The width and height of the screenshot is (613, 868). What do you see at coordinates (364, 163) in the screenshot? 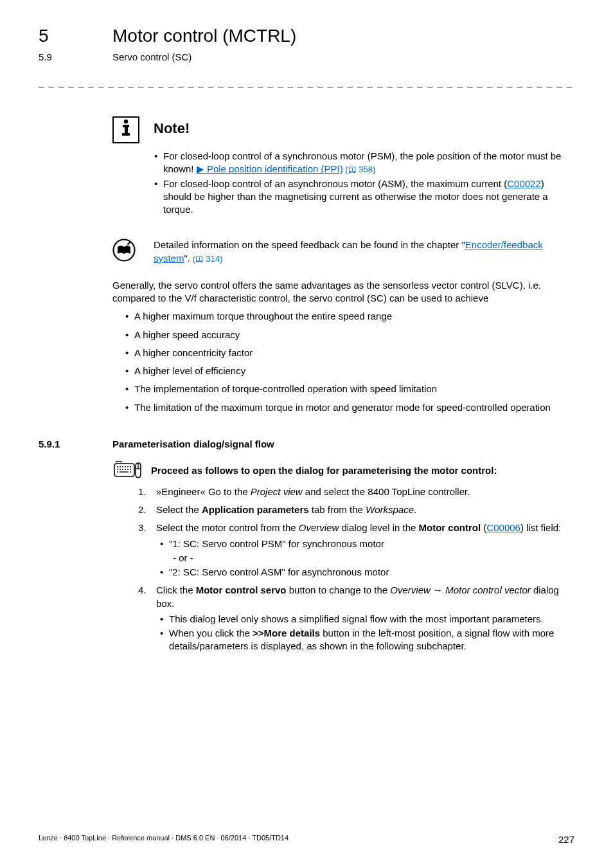
I see `note-item-1: For closed-loop control of a synchronous…` at bounding box center [364, 163].